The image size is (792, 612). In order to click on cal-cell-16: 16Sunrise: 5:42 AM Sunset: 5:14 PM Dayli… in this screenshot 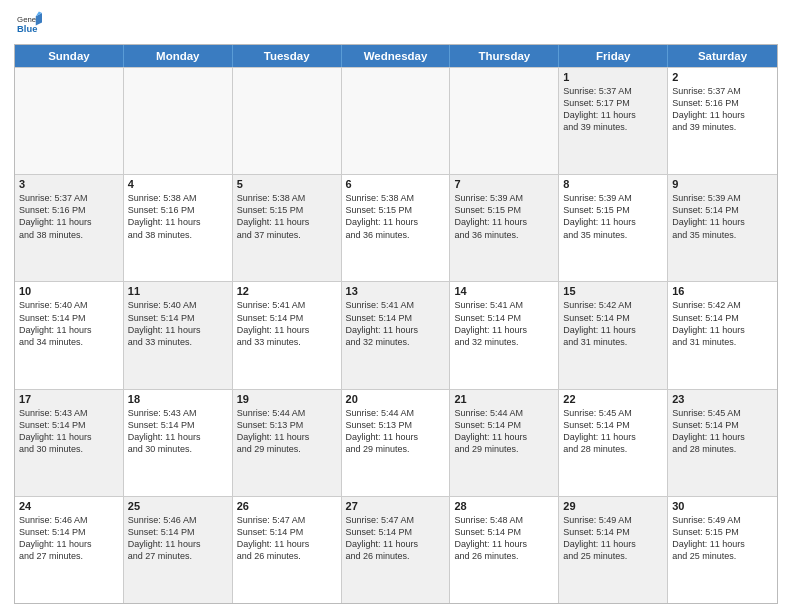, I will do `click(722, 335)`.